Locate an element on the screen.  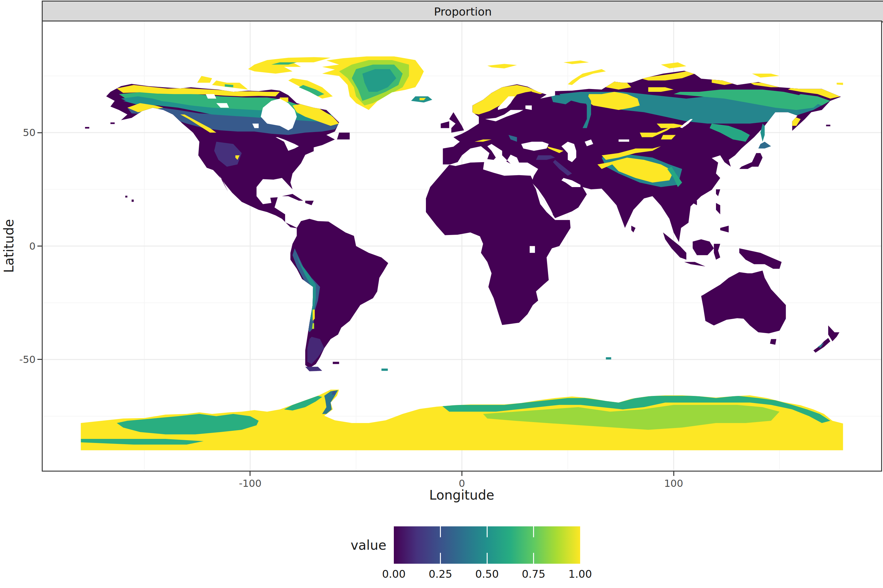
y-axis-title: Latitude is located at coordinates (9, 246).